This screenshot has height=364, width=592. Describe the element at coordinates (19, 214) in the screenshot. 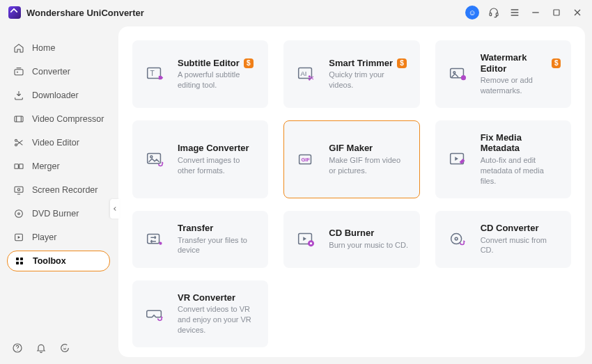

I see `disc-icon` at that location.